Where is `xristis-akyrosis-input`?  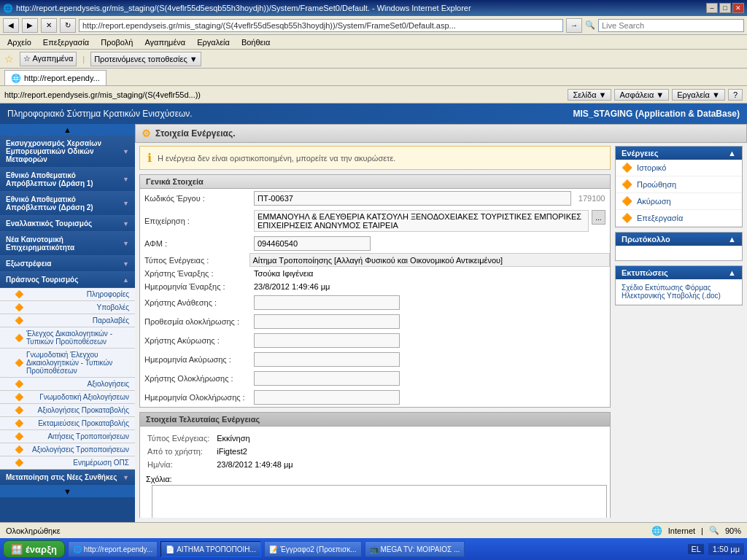
xristis-akyrosis-input is located at coordinates (327, 341).